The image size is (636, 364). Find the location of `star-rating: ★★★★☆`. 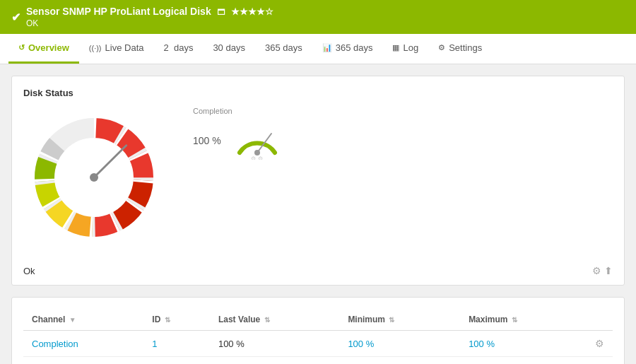

star-rating: ★★★★☆ is located at coordinates (252, 11).